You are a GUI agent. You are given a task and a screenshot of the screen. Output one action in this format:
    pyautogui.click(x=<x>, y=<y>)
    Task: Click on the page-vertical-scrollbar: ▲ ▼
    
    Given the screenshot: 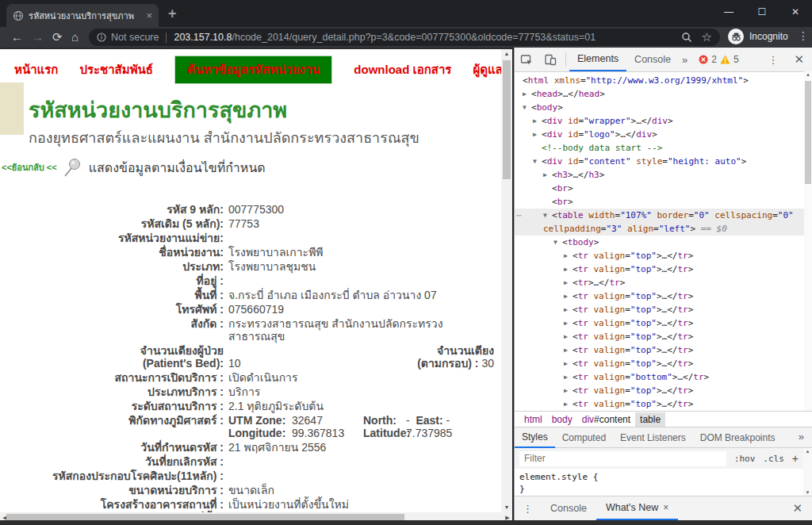 What is the action you would take?
    pyautogui.click(x=507, y=281)
    